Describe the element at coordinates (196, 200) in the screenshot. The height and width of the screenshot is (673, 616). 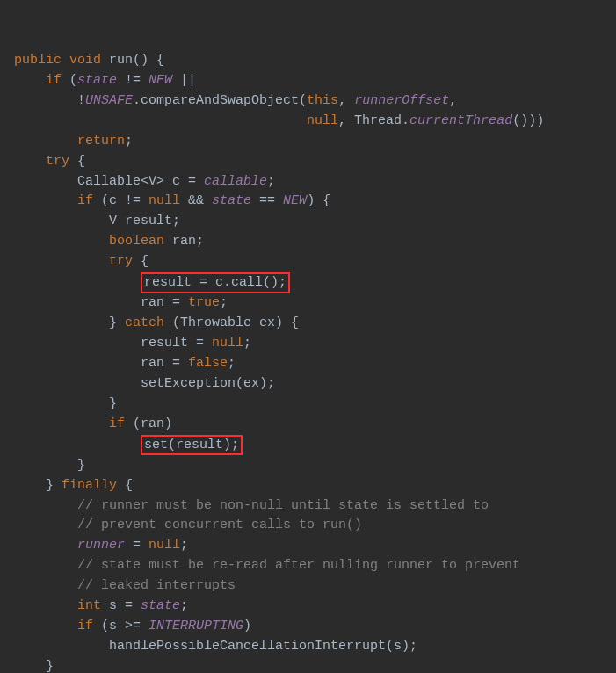
I see `op-and: &&` at that location.